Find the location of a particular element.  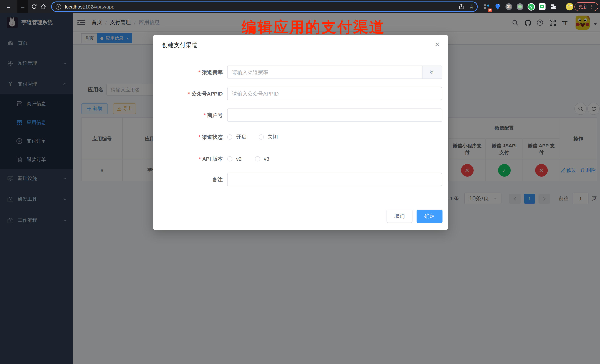

confirm-button: 确定 is located at coordinates (430, 216).